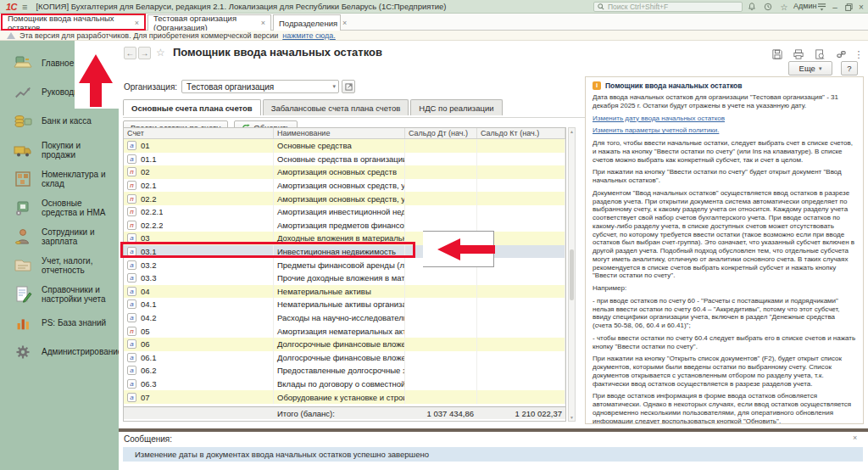  What do you see at coordinates (521, 133) in the screenshot?
I see `column-header-credit: Сальдо Кт (нач.)` at bounding box center [521, 133].